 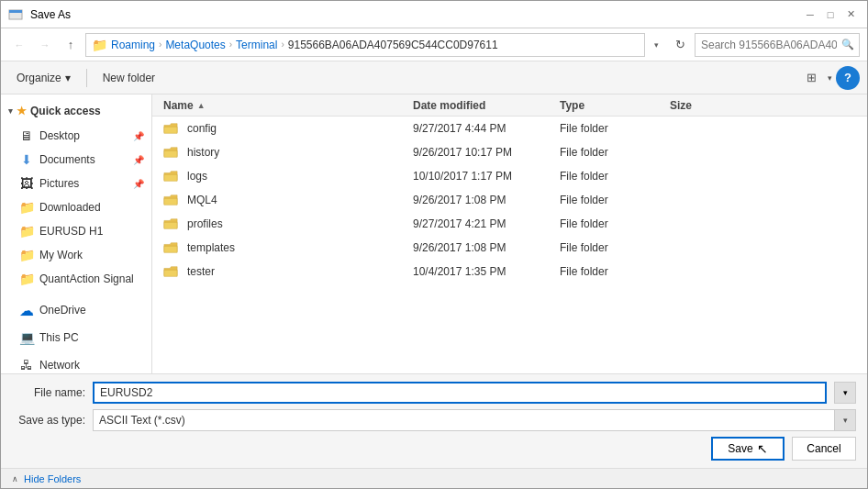 What do you see at coordinates (76, 207) in the screenshot?
I see `sidebar-item-downloaded: 📁 Downloaded` at bounding box center [76, 207].